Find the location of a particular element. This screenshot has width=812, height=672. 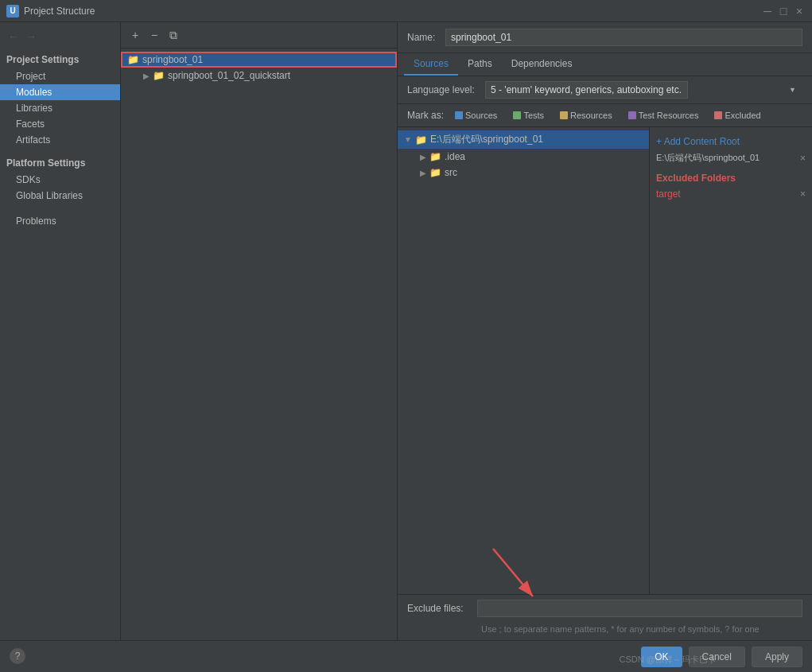

app-icon: U is located at coordinates (13, 11).